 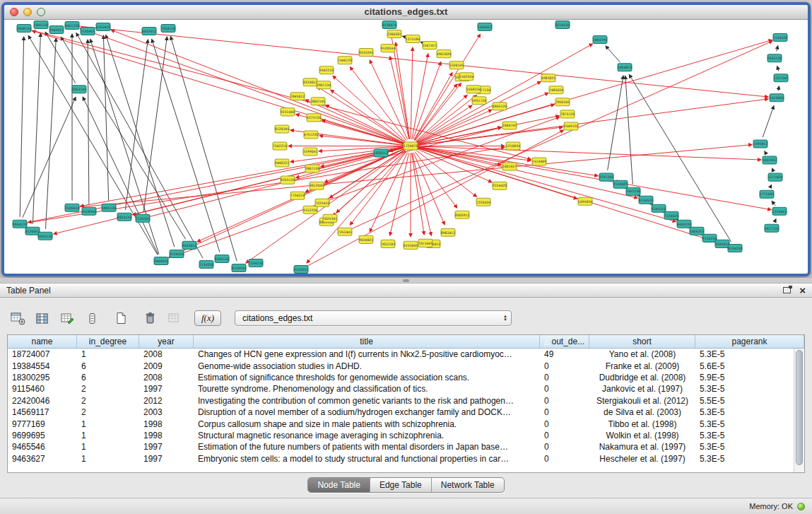 I want to click on column-header-title: title, so click(x=367, y=341).